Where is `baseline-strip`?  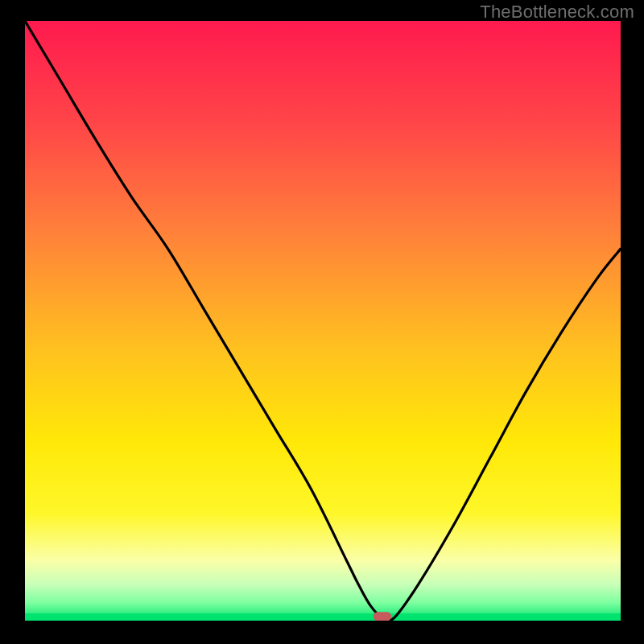
baseline-strip is located at coordinates (323, 617).